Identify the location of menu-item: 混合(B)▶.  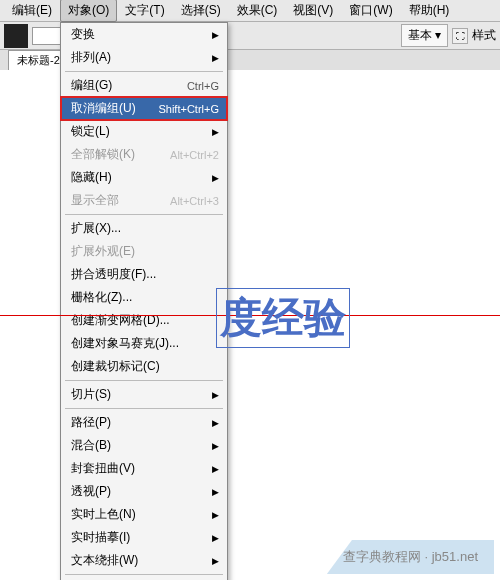
(144, 446).